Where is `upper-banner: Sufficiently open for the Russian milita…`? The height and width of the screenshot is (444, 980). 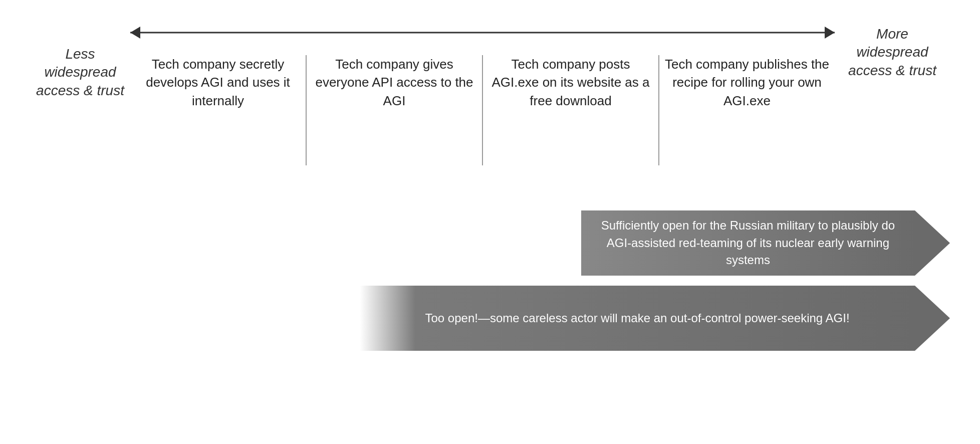
upper-banner: Sufficiently open for the Russian milita… is located at coordinates (766, 243).